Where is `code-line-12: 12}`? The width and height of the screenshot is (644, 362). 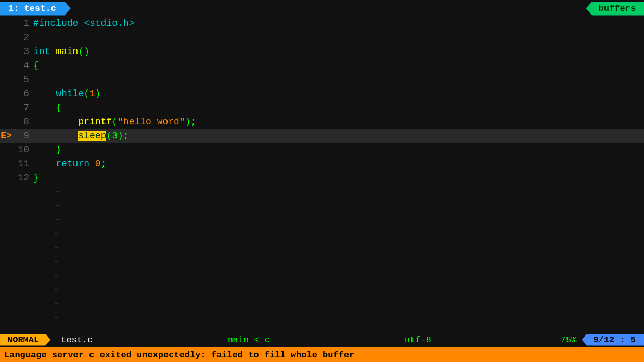
code-line-12: 12} is located at coordinates (322, 178).